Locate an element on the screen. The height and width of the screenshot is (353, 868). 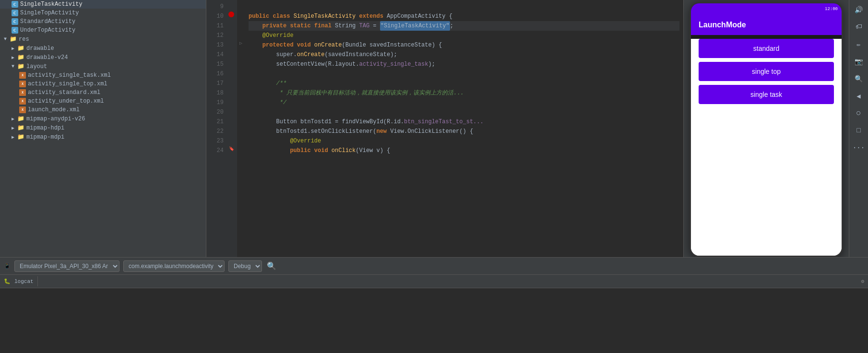
camera-icon: 📷 is located at coordinates (859, 61).